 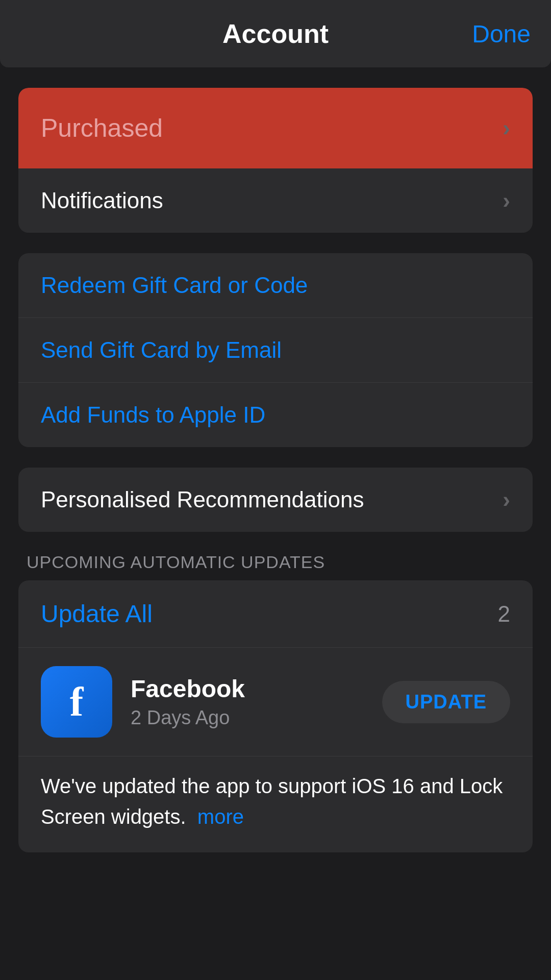 I want to click on upcoming-updates-label: UPCOMING AUTOMATIC UPDATES, so click(x=280, y=562).